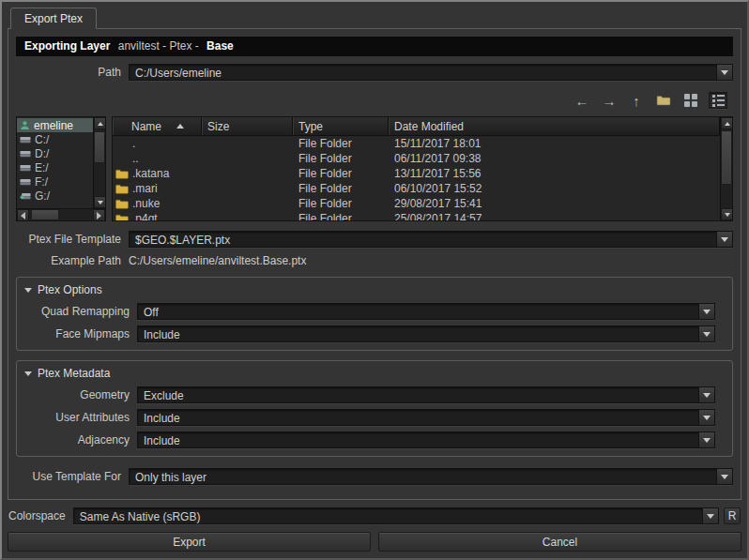 The image size is (749, 560). I want to click on sidebar-horizontal-scrollbar, so click(61, 214).